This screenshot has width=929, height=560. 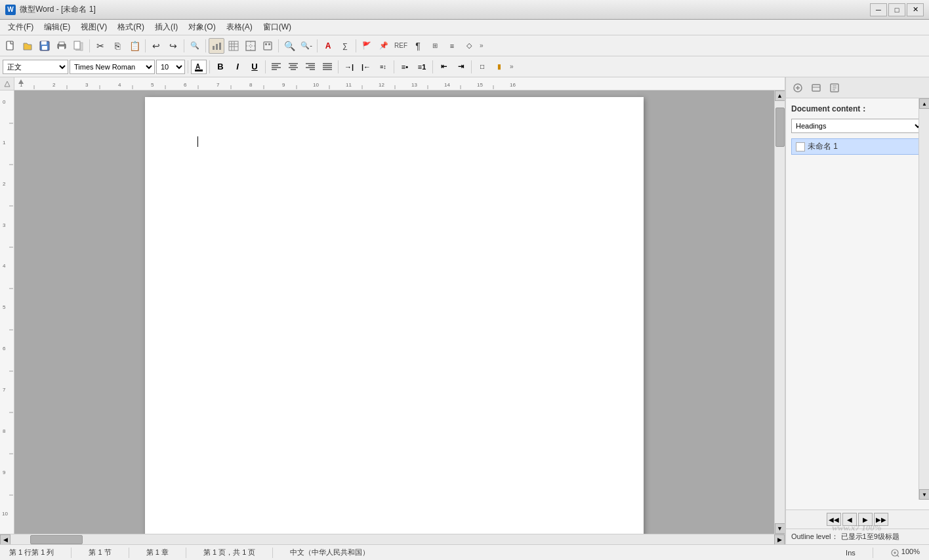 I want to click on status-sep5, so click(x=873, y=553).